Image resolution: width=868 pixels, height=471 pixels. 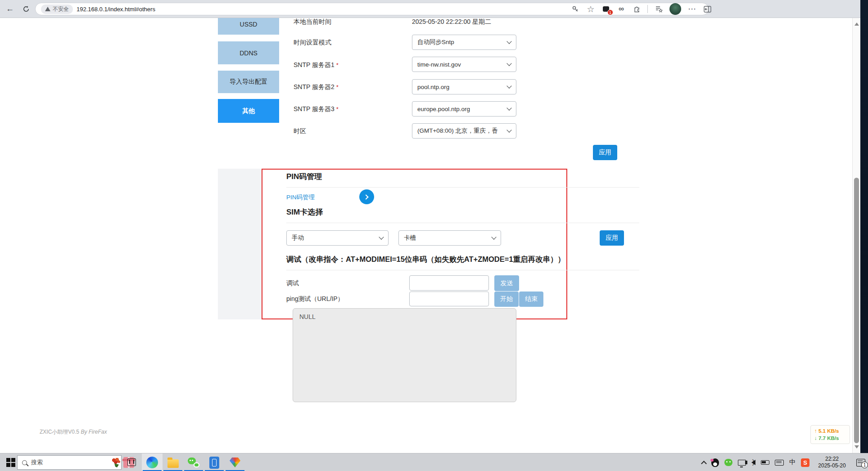 I want to click on sntp2-value: pool.ntp.org, so click(x=433, y=87).